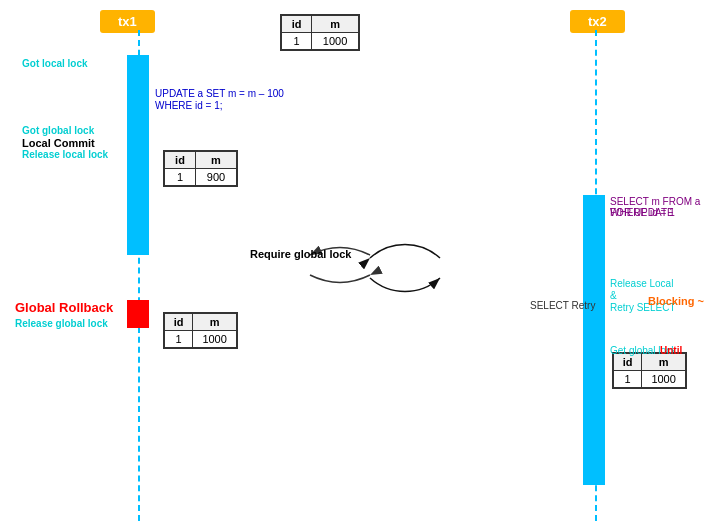 Image resolution: width=724 pixels, height=521 pixels. I want to click on tx1-table2-m-val: 1000, so click(215, 340).